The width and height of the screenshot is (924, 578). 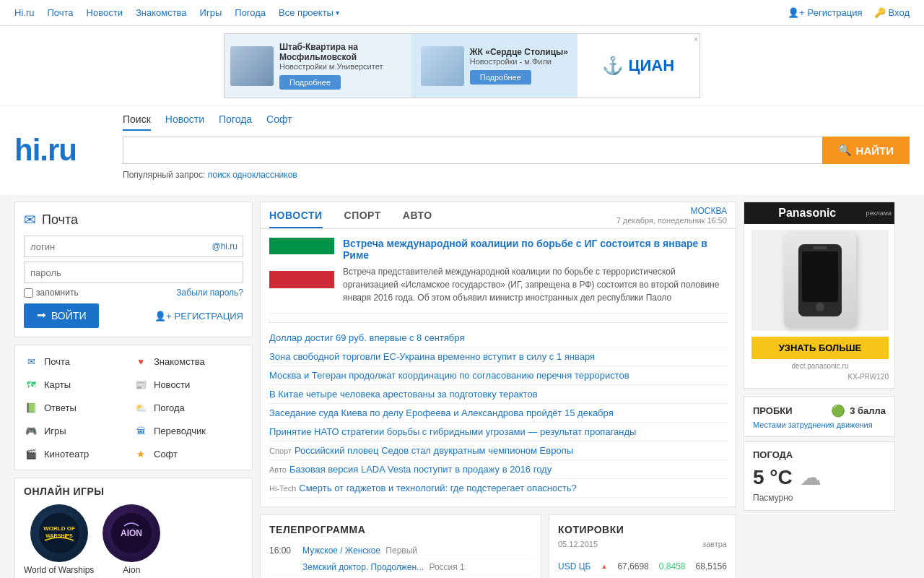 I want to click on news-item-5: Принятие НАТО стратегии борьбы с гибридн…, so click(x=498, y=432).